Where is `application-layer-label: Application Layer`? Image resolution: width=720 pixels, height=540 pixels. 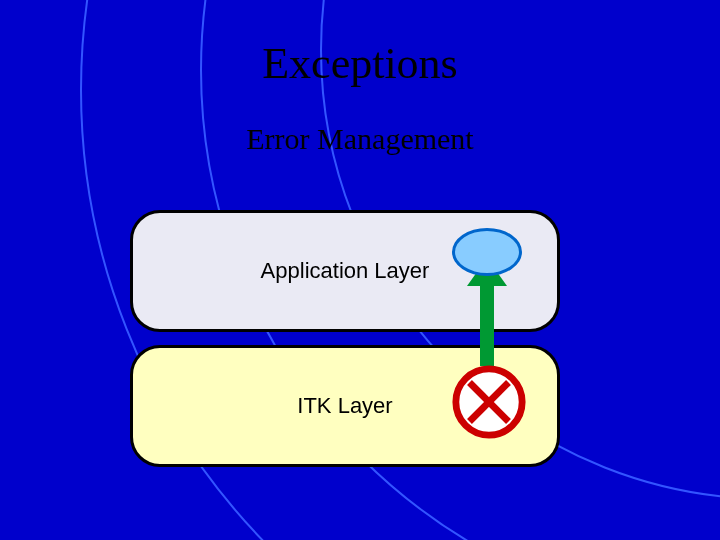 application-layer-label: Application Layer is located at coordinates (346, 271).